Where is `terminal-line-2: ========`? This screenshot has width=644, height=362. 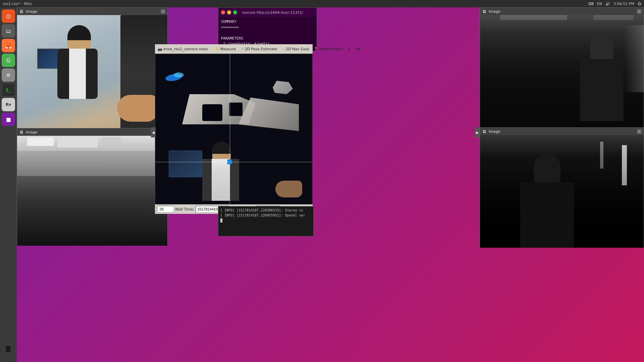
terminal-line-2: ======== is located at coordinates (268, 27).